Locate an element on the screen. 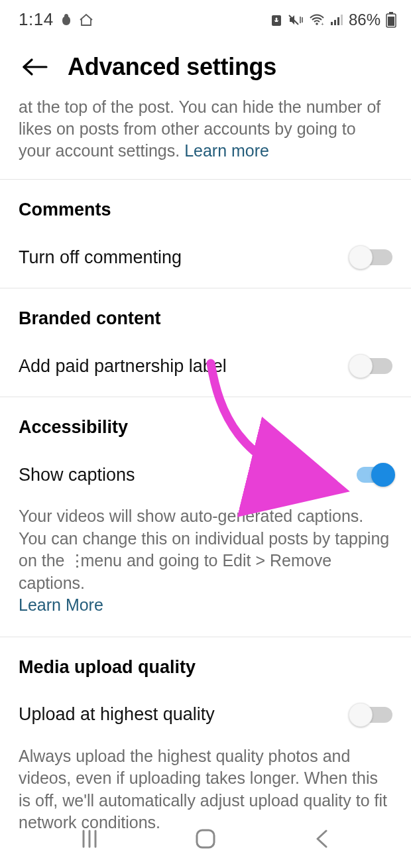  recycle-icon is located at coordinates (276, 20).